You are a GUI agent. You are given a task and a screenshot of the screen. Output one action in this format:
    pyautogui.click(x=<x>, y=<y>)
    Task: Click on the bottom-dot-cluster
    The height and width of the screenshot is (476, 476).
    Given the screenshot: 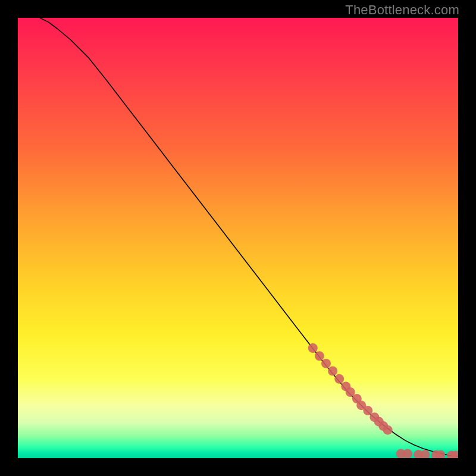 What is the action you would take?
    pyautogui.click(x=427, y=453)
    